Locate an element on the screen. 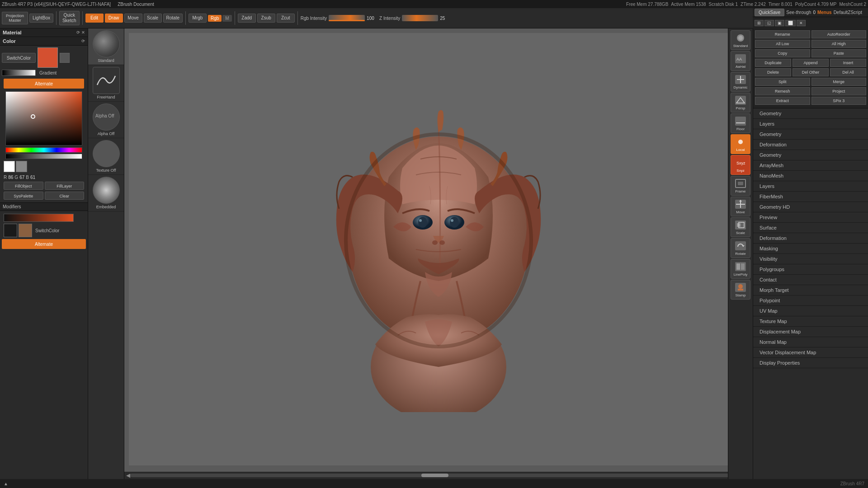 Image resolution: width=868 pixels, height=488 pixels. default-zscript: DefaultZScript is located at coordinates (848, 13).